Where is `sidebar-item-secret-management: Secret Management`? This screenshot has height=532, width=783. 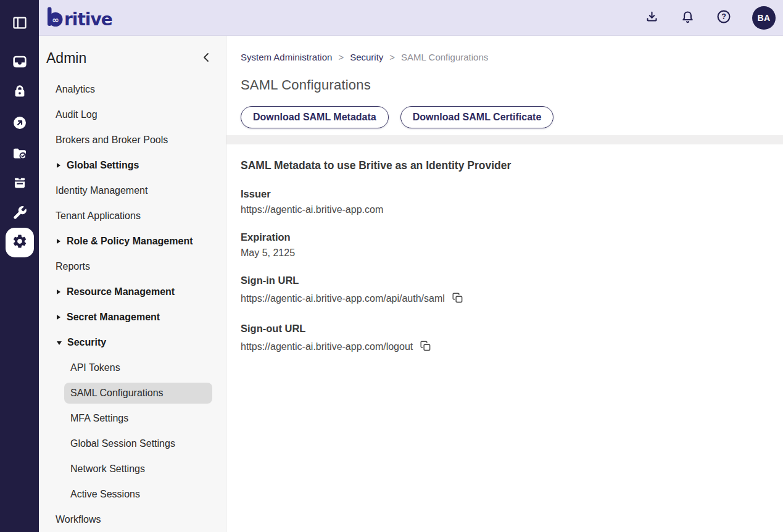 sidebar-item-secret-management: Secret Management is located at coordinates (132, 317).